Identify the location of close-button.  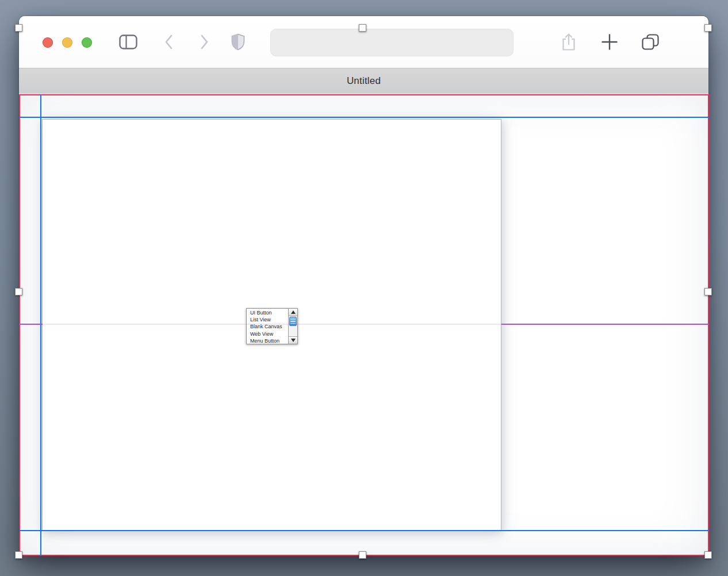
(48, 43).